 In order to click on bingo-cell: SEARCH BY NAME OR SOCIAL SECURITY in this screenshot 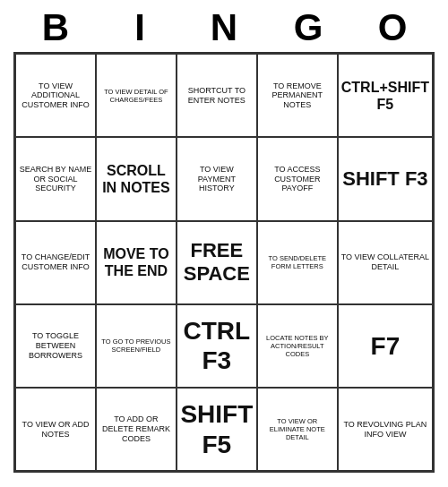, I will do `click(56, 179)`.